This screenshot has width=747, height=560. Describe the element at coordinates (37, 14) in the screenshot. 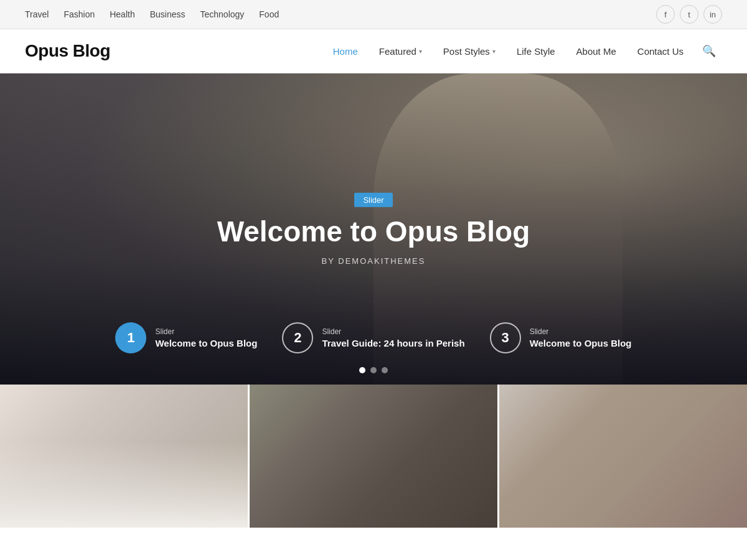

I see `topbar-link-travel: Travel` at that location.